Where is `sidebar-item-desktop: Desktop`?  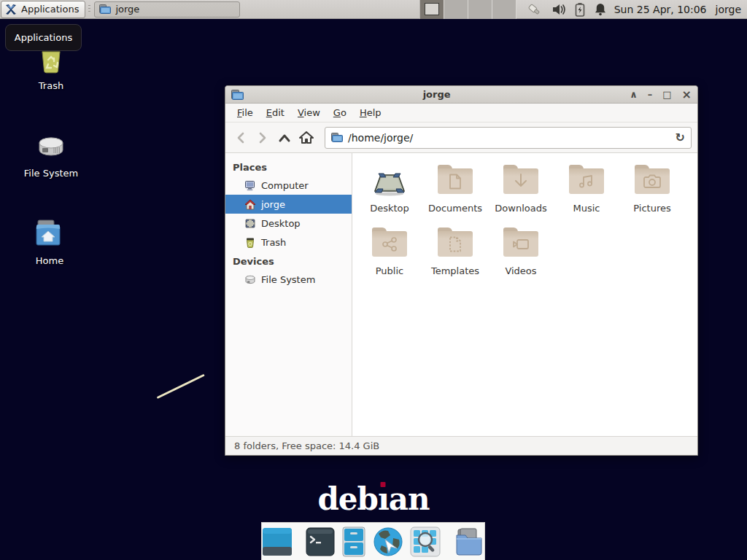 sidebar-item-desktop: Desktop is located at coordinates (289, 223).